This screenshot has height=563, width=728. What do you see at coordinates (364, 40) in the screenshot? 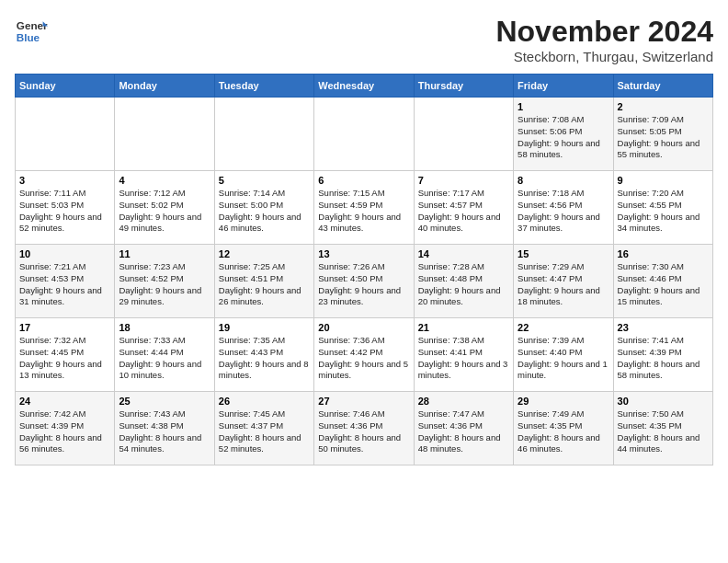
I see `header: General Blue November 2024 Steckborn, Th…` at bounding box center [364, 40].